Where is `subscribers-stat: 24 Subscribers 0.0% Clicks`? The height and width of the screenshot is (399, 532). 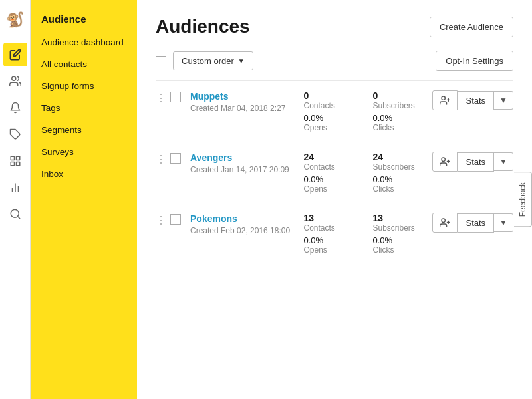 subscribers-stat: 24 Subscribers 0.0% Clicks is located at coordinates (399, 173).